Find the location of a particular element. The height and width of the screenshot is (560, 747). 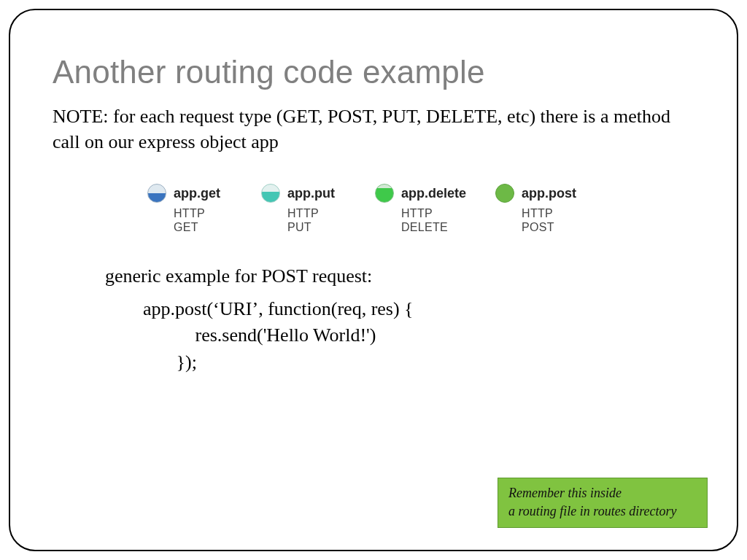

callout-line-2: a routing file in routes directory is located at coordinates (603, 511).